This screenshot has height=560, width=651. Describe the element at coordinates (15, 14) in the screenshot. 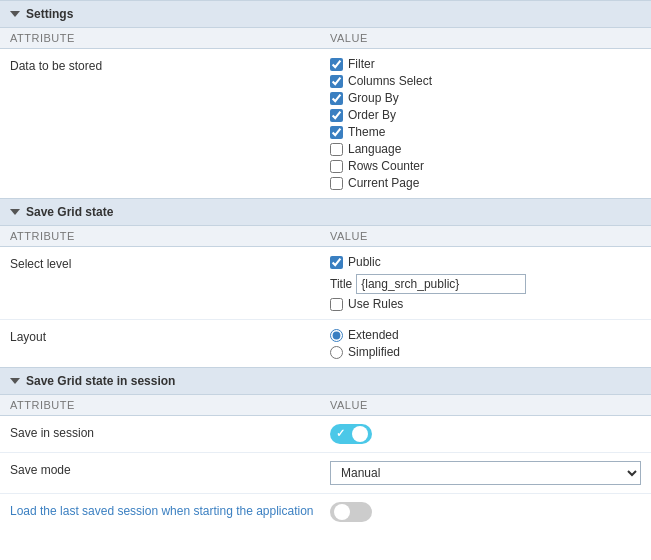

I see `collapse-icon` at that location.